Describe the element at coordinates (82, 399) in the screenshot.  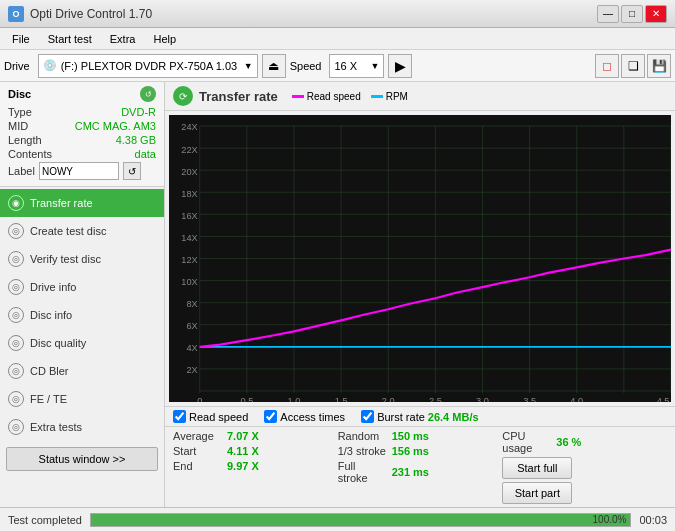
I see `sidebar-item-fe-te: ◎ FE / TE` at that location.